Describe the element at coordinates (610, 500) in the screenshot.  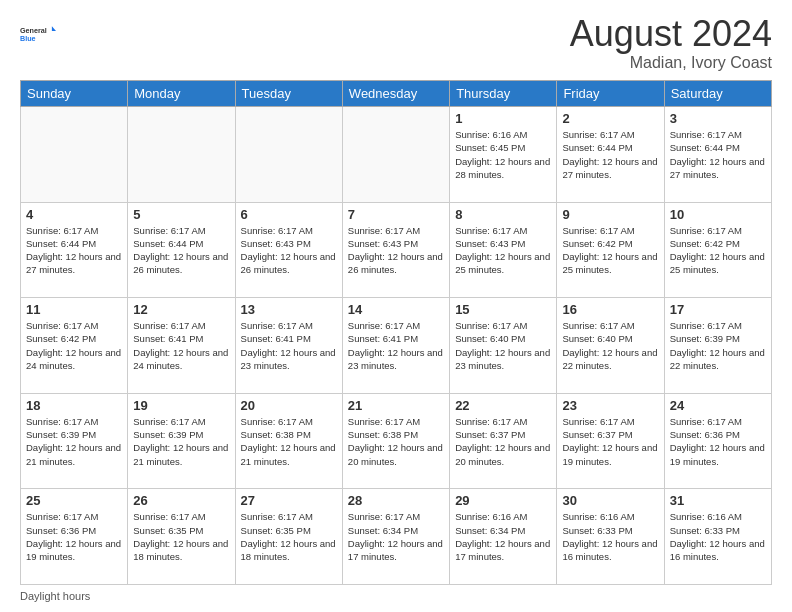
I see `day-number: 30` at that location.